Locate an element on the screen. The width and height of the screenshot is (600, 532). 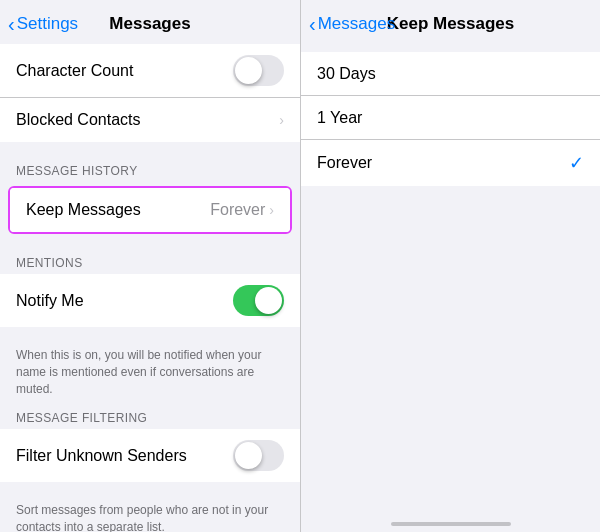
filter-unknown-label: Filter Unknown Senders is located at coordinates (102, 456).